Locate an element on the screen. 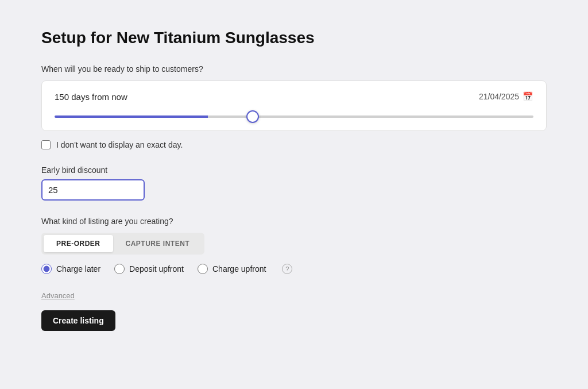 The height and width of the screenshot is (389, 588). tab-pre-order: PRE-ORDER is located at coordinates (78, 244).